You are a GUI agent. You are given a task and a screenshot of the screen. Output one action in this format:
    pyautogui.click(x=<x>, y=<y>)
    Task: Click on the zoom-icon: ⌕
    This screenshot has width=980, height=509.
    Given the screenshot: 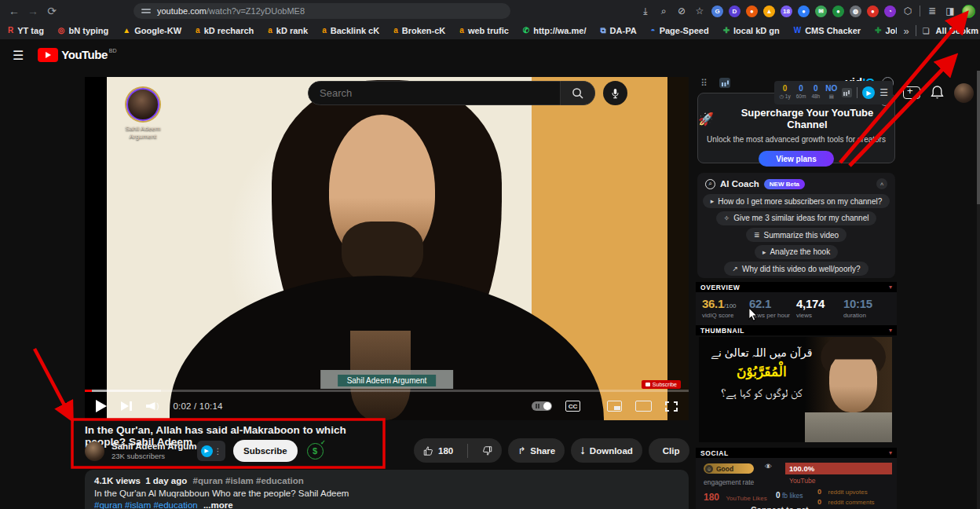 What is the action you would take?
    pyautogui.click(x=664, y=11)
    